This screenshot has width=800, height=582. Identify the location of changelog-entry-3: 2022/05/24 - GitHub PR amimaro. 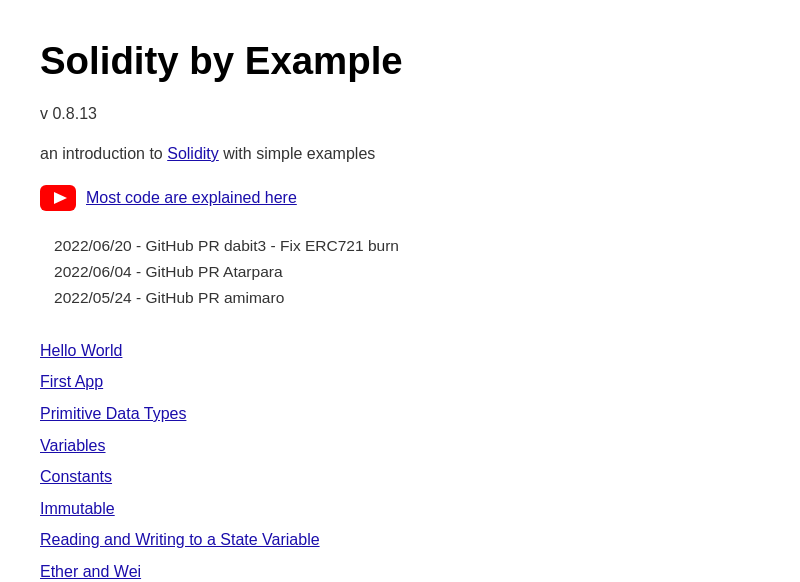
(407, 298).